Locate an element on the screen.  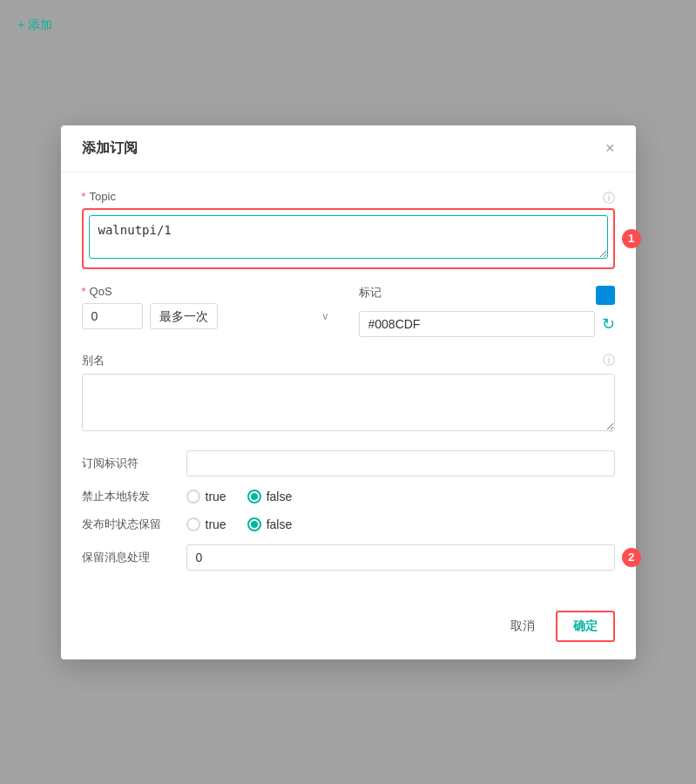
retain-published-false-radio is located at coordinates (254, 524).